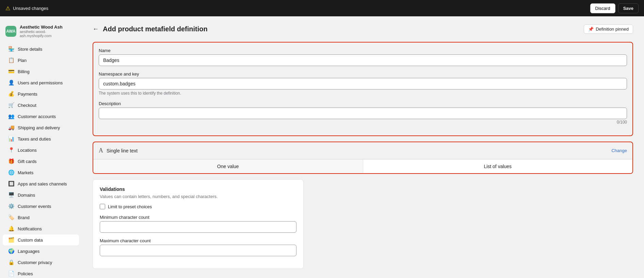 This screenshot has height=278, width=644. What do you see at coordinates (41, 116) in the screenshot?
I see `sidebar-item-customer-accounts: 👥 Customer accounts` at bounding box center [41, 116].